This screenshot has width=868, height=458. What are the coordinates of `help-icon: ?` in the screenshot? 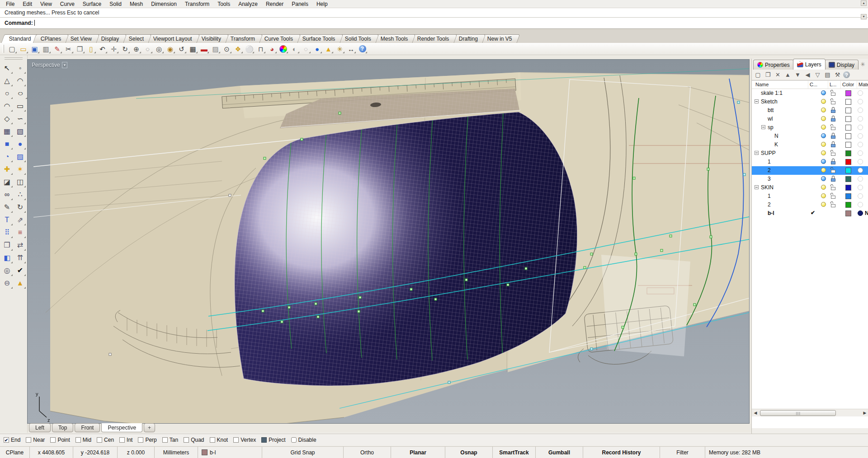 It's located at (363, 49).